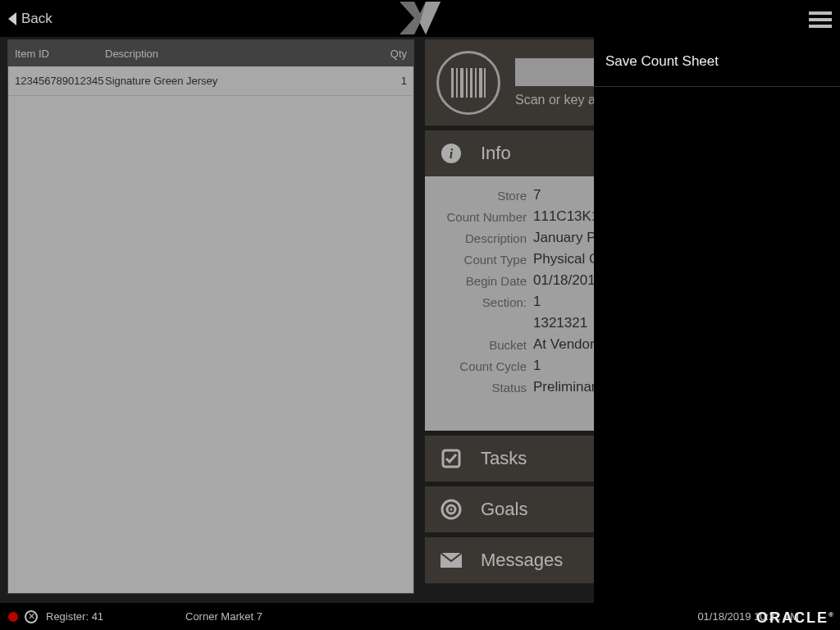 This screenshot has width=840, height=630. Describe the element at coordinates (536, 195) in the screenshot. I see `info-store: 7` at that location.